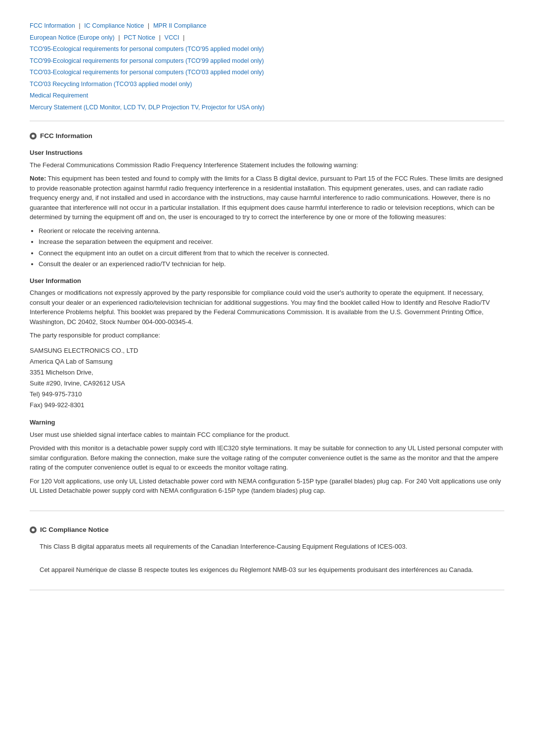 The width and height of the screenshot is (534, 756). Describe the element at coordinates (267, 209) in the screenshot. I see `user-instructions-subsection: User Instructions The Federal Communicat…` at that location.